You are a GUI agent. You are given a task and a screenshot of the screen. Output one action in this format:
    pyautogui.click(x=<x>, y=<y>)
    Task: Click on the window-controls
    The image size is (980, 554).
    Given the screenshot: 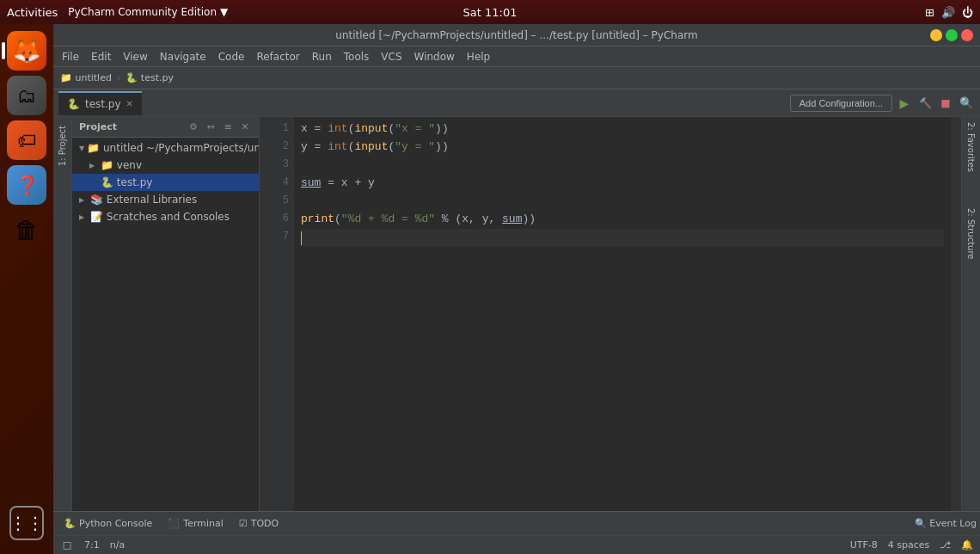 What is the action you would take?
    pyautogui.click(x=952, y=35)
    